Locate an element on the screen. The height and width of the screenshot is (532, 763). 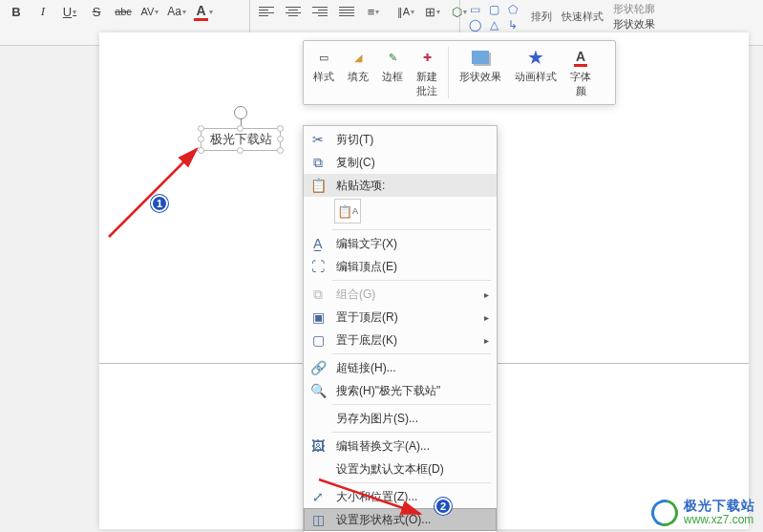
shape-effect-icon is located at coordinates (480, 57).